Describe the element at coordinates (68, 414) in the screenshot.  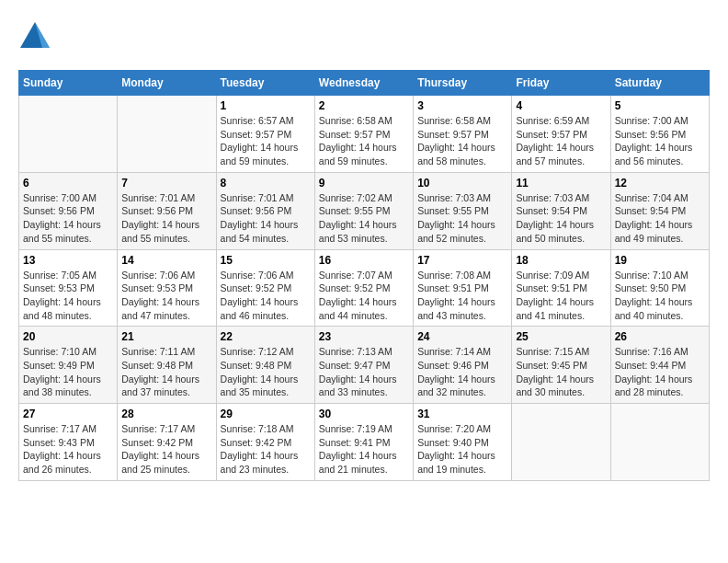
I see `day-number: 27` at that location.